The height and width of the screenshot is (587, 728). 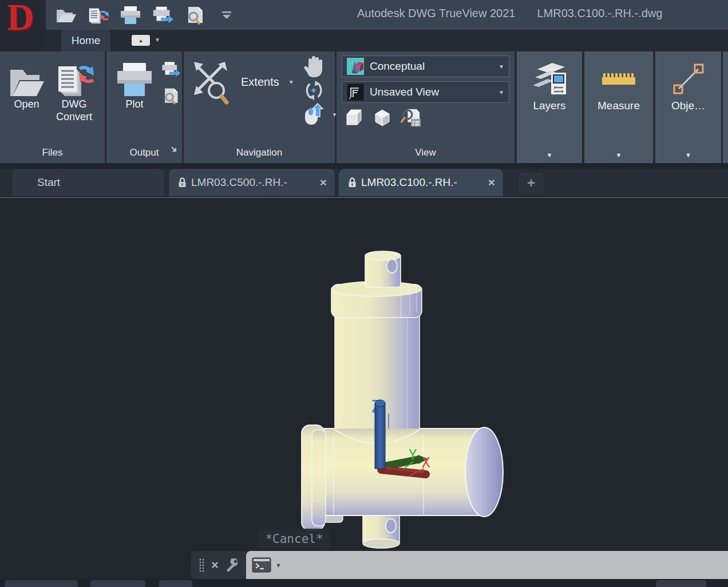 What do you see at coordinates (509, 14) in the screenshot?
I see `window-title: Autodesk DWG TrueView 2021 LMR03.C100.-.…` at bounding box center [509, 14].